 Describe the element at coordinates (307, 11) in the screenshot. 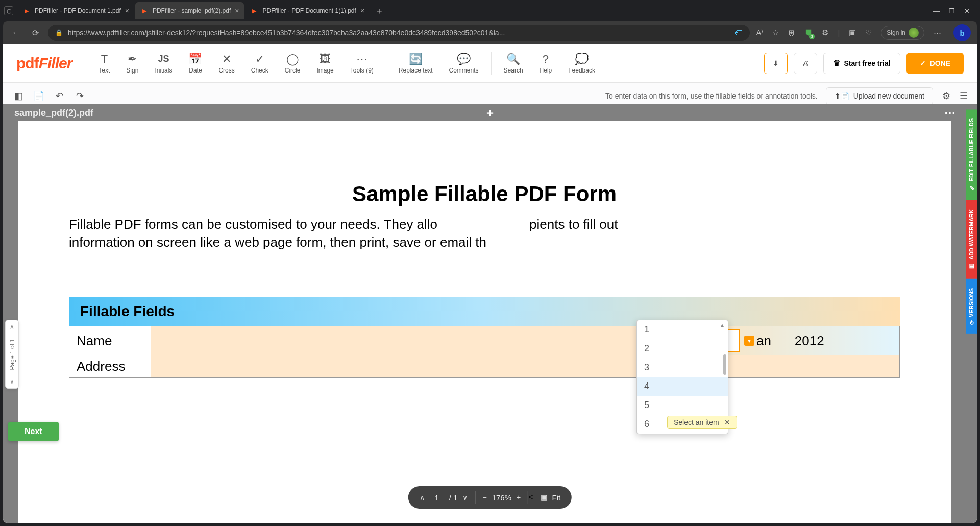

I see `tab-3: ▶ PDFfiller - PDF Document 1(1).pdf ×` at that location.